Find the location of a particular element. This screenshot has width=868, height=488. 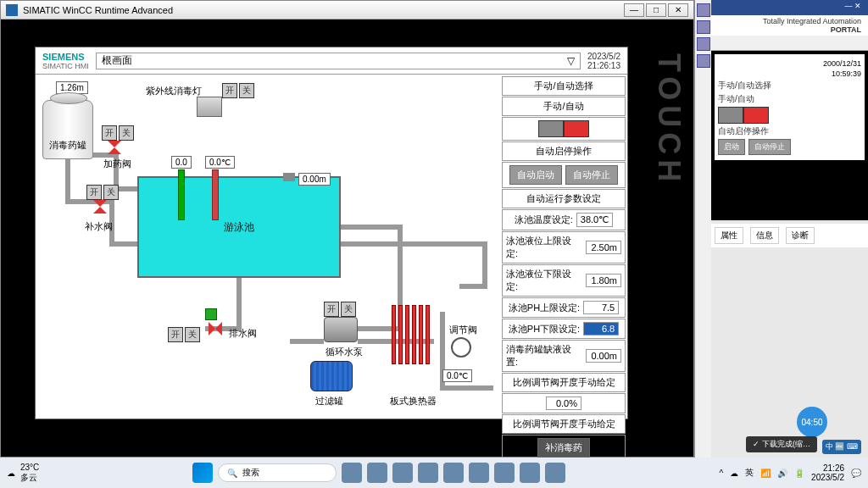

weather-widget: ☁ 23°C多云 is located at coordinates (23, 473).